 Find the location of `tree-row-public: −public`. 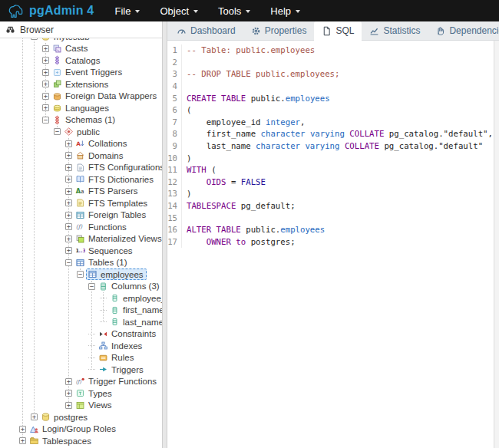

tree-row-public: −public is located at coordinates (81, 132).